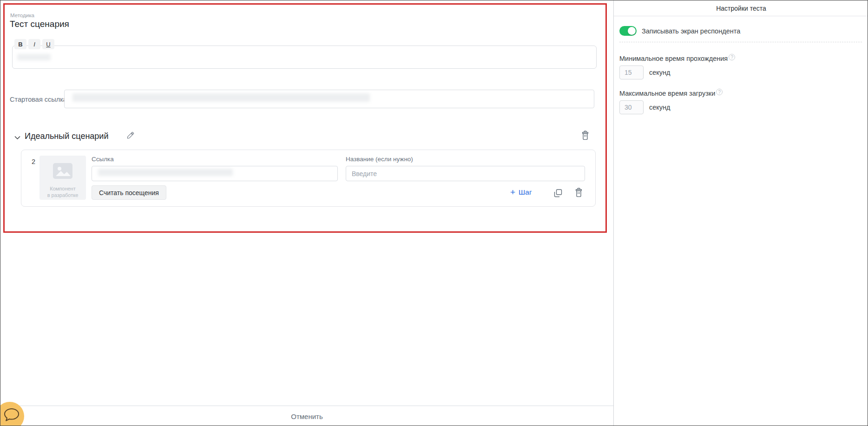 Image resolution: width=868 pixels, height=426 pixels. What do you see at coordinates (66, 137) in the screenshot?
I see `scenario-section-title: Идеальный сценарий` at bounding box center [66, 137].